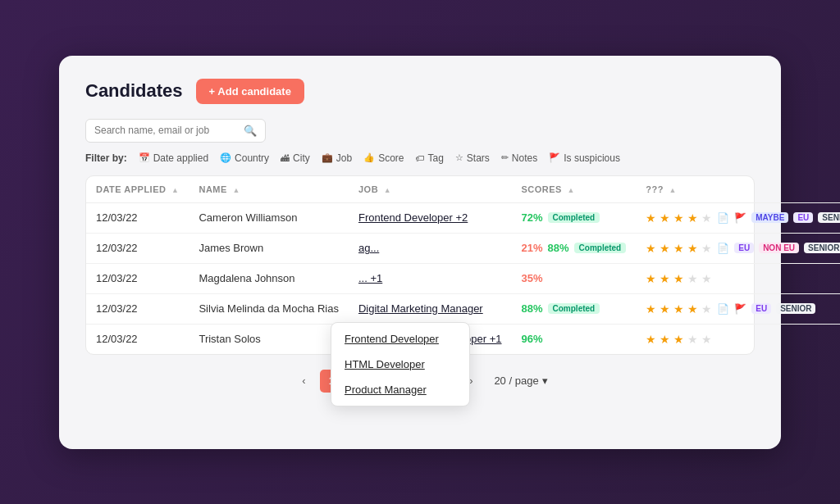  What do you see at coordinates (371, 279) in the screenshot?
I see `job-link: ... +1` at bounding box center [371, 279].